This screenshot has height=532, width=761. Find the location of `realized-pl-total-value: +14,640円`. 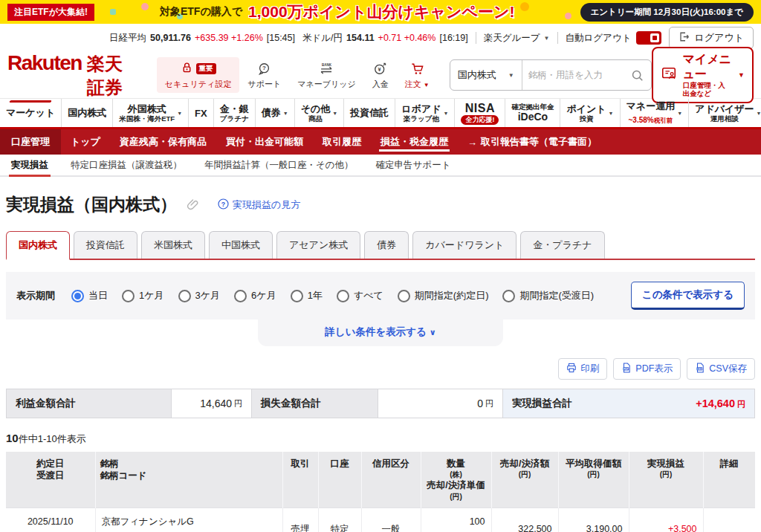

realized-pl-total-value: +14,640円 is located at coordinates (721, 404).